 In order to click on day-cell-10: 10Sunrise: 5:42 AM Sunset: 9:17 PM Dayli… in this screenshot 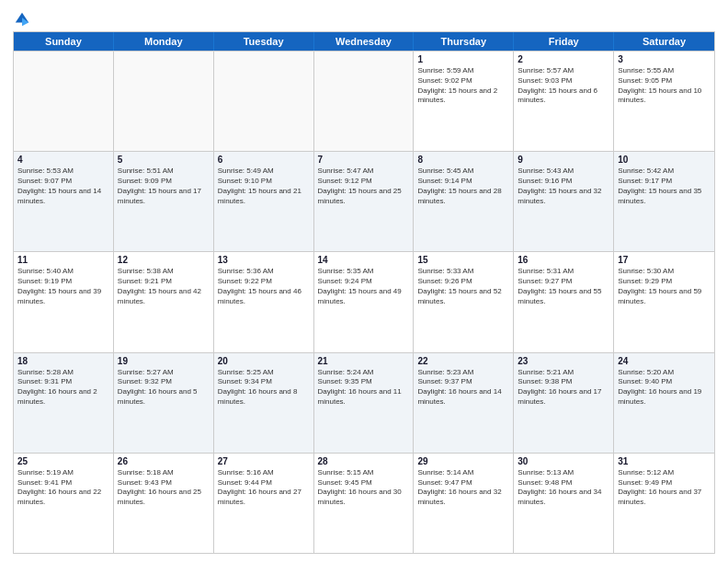, I will do `click(664, 201)`.